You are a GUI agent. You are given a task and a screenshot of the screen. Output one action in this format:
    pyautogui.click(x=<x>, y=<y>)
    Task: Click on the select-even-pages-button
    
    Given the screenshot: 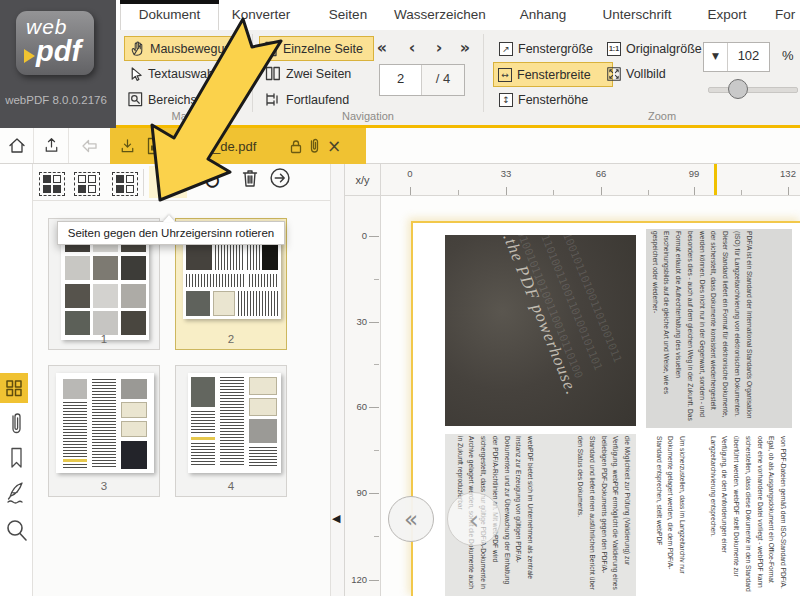 What is the action you would take?
    pyautogui.click(x=87, y=184)
    